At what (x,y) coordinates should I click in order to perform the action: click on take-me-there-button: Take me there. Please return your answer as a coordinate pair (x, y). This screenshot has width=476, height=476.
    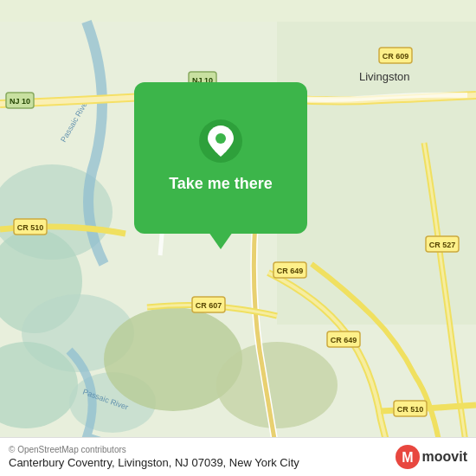
    Looking at the image, I should click on (221, 184).